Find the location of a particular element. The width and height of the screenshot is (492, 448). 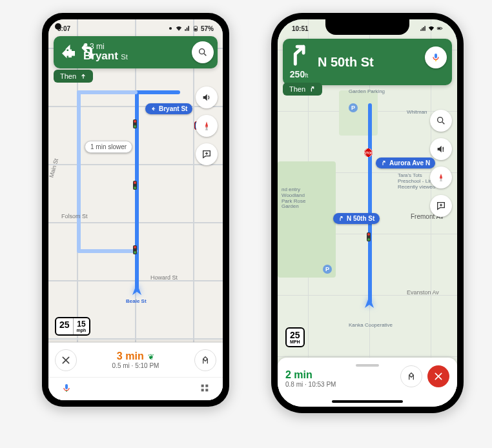

street-bubble-label: Aurora Ave N is located at coordinates (409, 163).